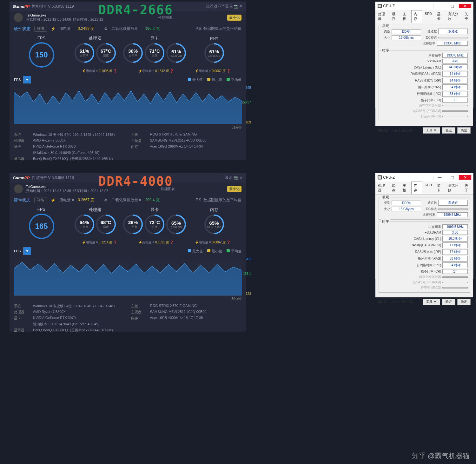 The image size is (476, 464). What do you see at coordinates (248, 123) in the screenshot?
I see `chart-min: 109` at bounding box center [248, 123].